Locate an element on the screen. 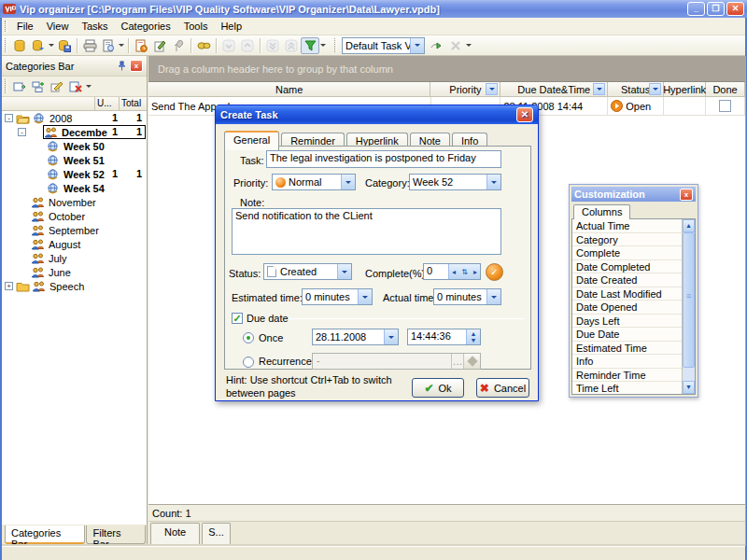 This screenshot has width=747, height=560. task-view-dropdown-icon is located at coordinates (416, 46).